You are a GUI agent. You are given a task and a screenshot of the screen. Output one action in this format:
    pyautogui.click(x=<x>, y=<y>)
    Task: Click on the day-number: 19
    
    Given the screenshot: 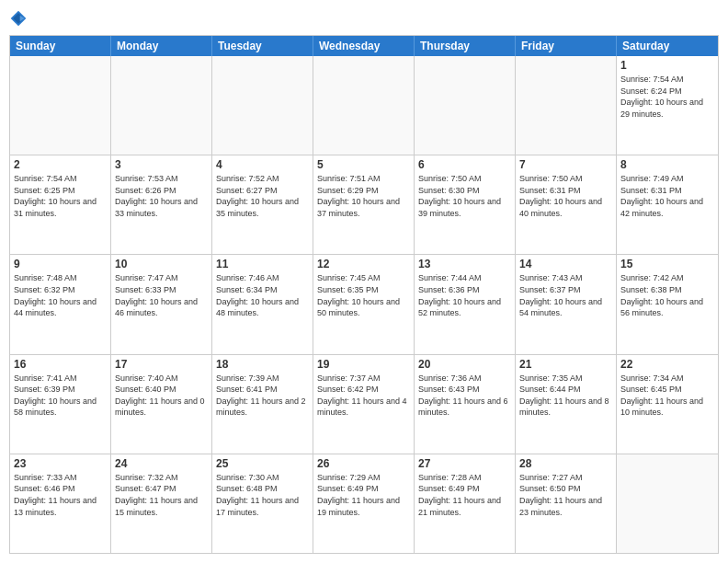 What is the action you would take?
    pyautogui.click(x=364, y=364)
    